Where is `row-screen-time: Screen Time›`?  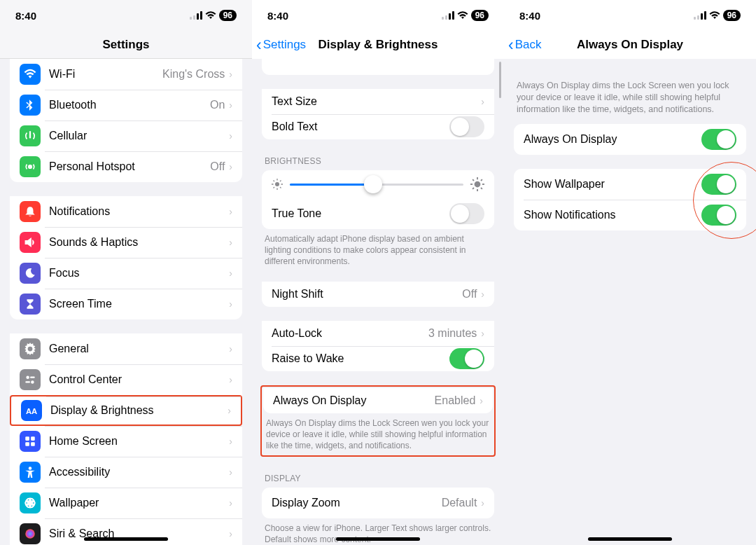
row-screen-time: Screen Time› is located at coordinates (126, 304).